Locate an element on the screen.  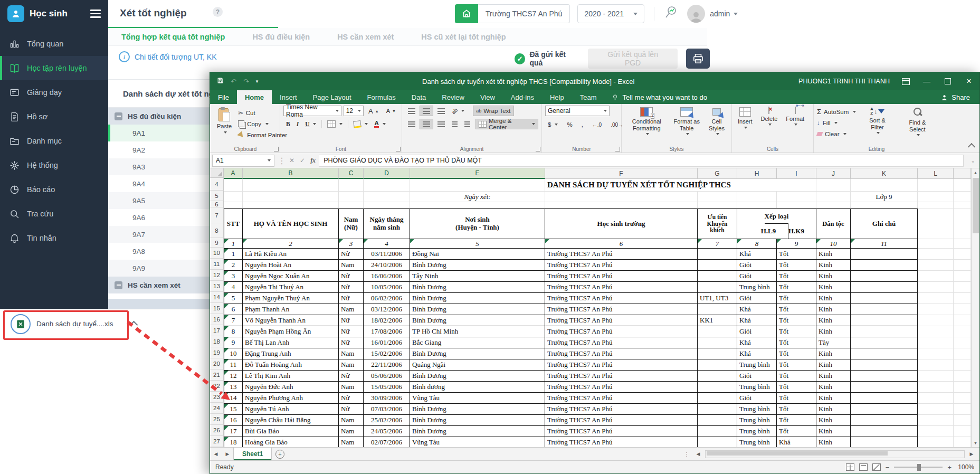
data-cell: 6 is located at coordinates (233, 309).